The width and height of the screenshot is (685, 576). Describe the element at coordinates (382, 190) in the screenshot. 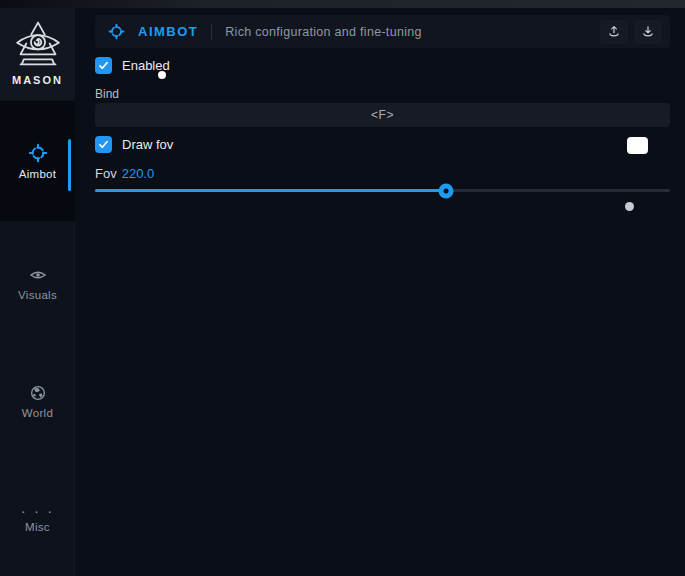

I see `fov-slider` at that location.